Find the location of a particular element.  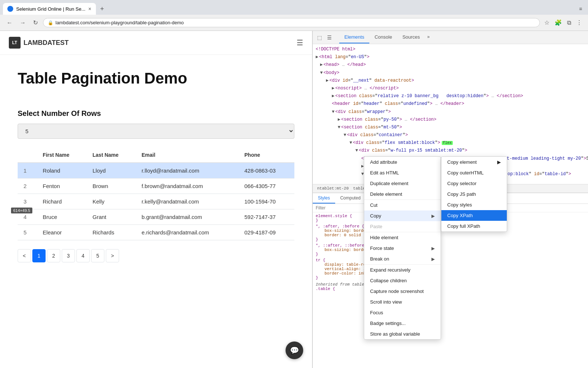

submenu-copy-xpath: Copy XPath is located at coordinates (474, 216).